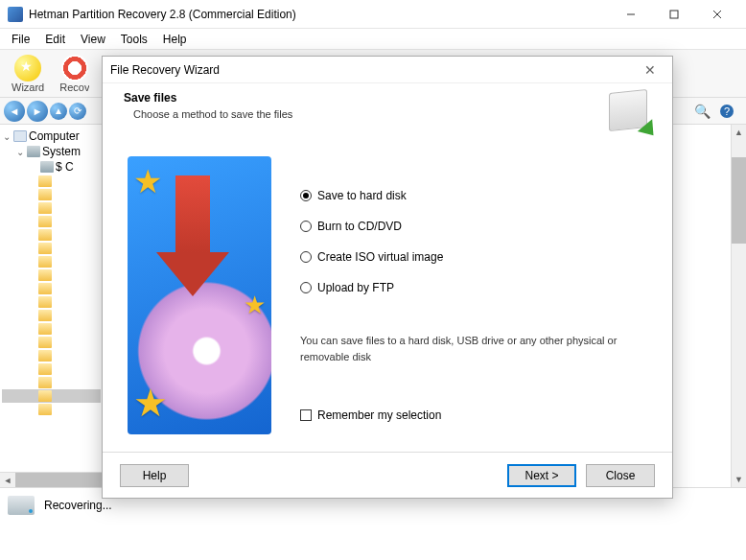 Image resolution: width=746 pixels, height=560 pixels. I want to click on scroll-down-arrow: ▼, so click(738, 479).